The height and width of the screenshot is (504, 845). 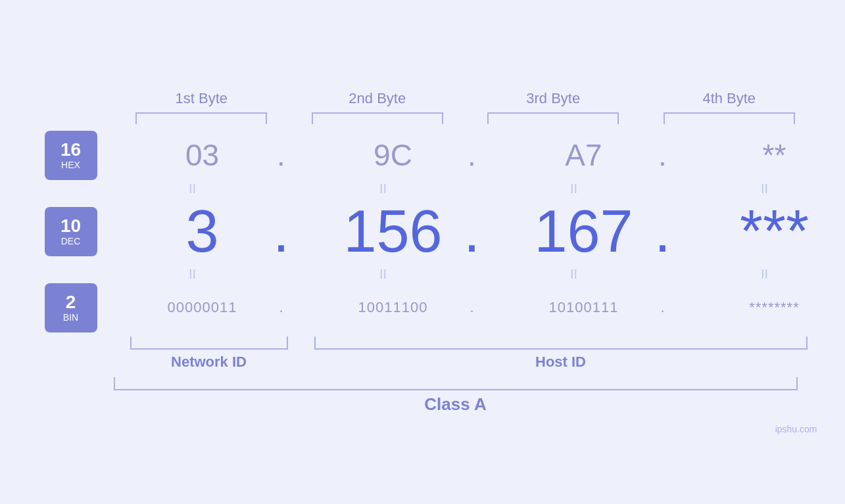 What do you see at coordinates (71, 165) in the screenshot?
I see `hex-badge-label: HEX` at bounding box center [71, 165].